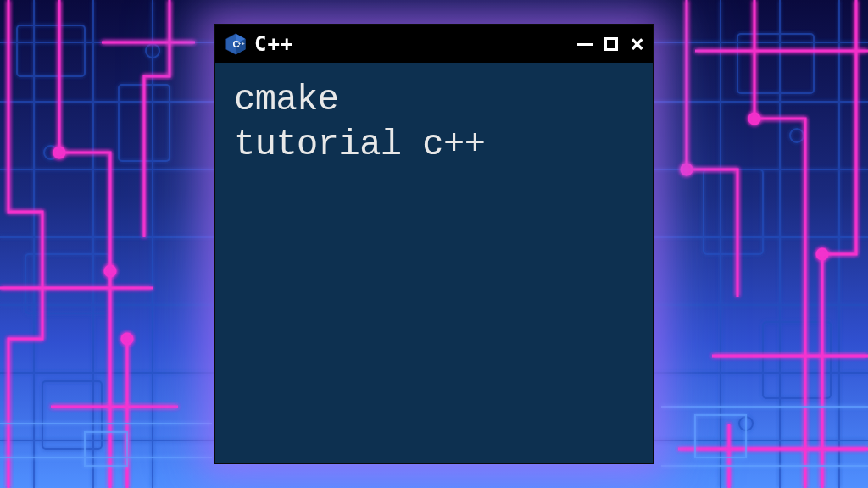 The height and width of the screenshot is (488, 868). What do you see at coordinates (412, 44) in the screenshot?
I see `window-title: C++` at bounding box center [412, 44].